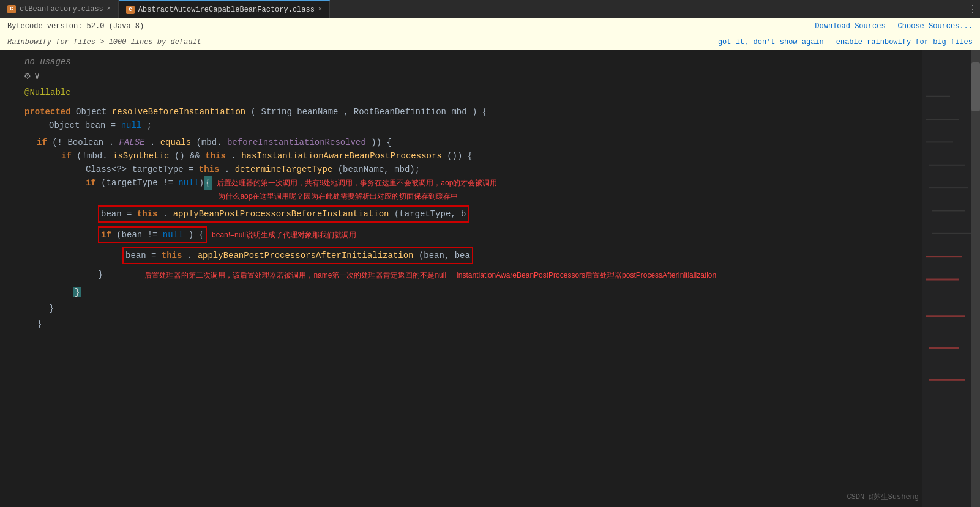  What do you see at coordinates (490, 62) in the screenshot?
I see `no-usages-line: no usages` at bounding box center [490, 62].